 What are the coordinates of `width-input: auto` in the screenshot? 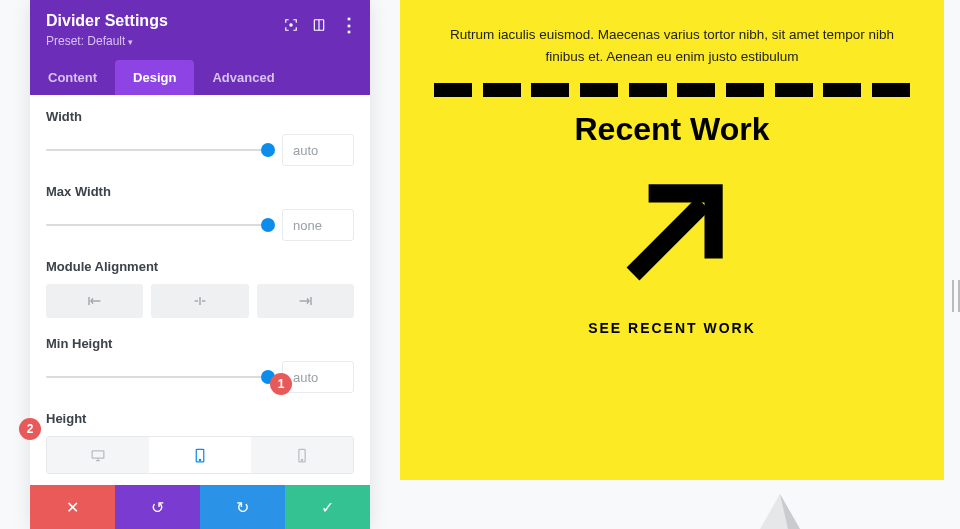 It's located at (318, 150).